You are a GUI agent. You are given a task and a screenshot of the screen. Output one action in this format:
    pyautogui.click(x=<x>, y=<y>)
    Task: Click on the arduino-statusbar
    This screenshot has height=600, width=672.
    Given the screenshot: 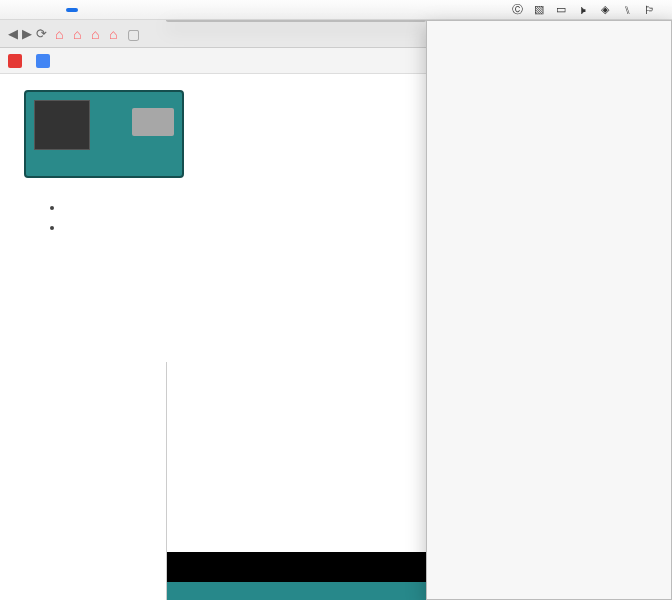 What is the action you would take?
    pyautogui.click(x=296, y=591)
    